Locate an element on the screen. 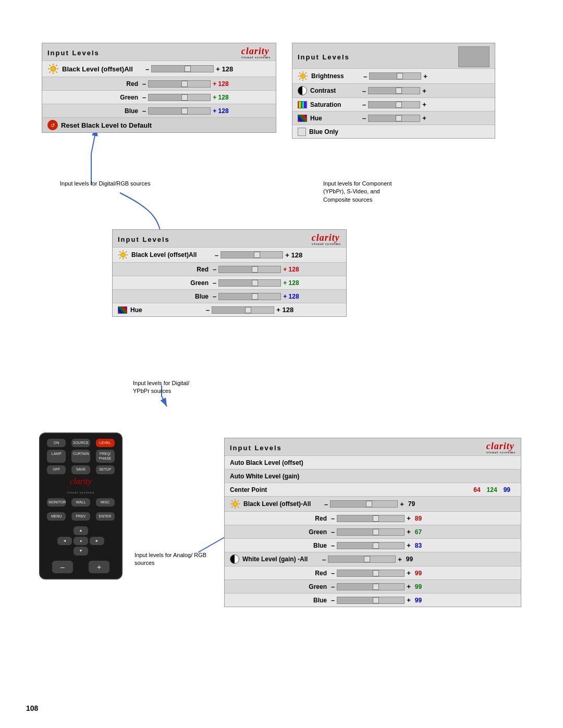 The height and width of the screenshot is (728, 563). remote-row2: LAMP CURTAIN FREQ/PHASE is located at coordinates (81, 456).